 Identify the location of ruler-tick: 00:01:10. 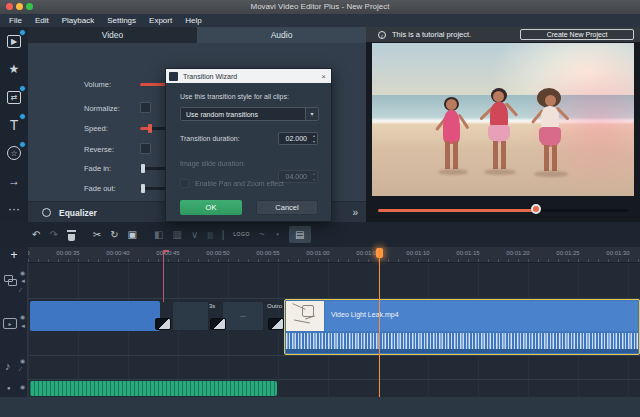
(418, 253).